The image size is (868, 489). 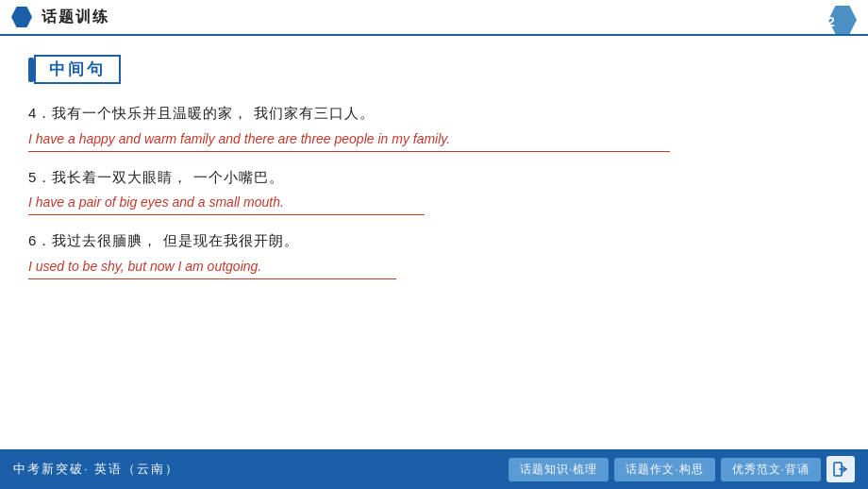 What do you see at coordinates (434, 241) in the screenshot?
I see `chinese-text-6: 6．我过去很腼腆， 但是现在我很开朗。` at bounding box center [434, 241].